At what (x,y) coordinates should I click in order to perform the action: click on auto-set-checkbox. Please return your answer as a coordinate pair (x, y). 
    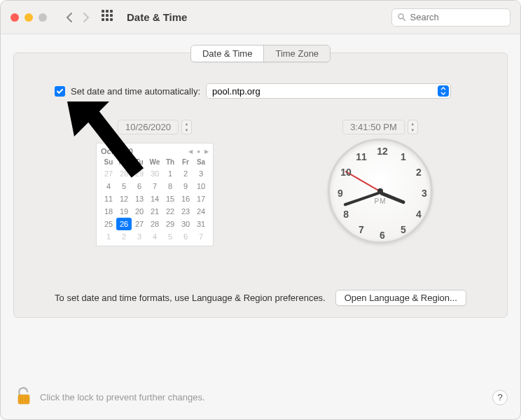
    Looking at the image, I should click on (60, 91).